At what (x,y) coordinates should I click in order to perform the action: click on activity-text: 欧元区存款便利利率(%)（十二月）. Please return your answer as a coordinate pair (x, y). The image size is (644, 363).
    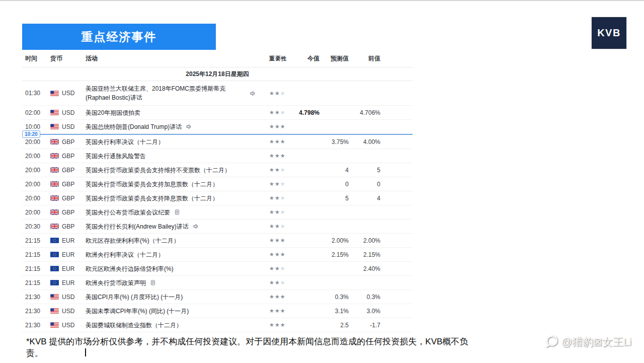
    Looking at the image, I should click on (133, 241).